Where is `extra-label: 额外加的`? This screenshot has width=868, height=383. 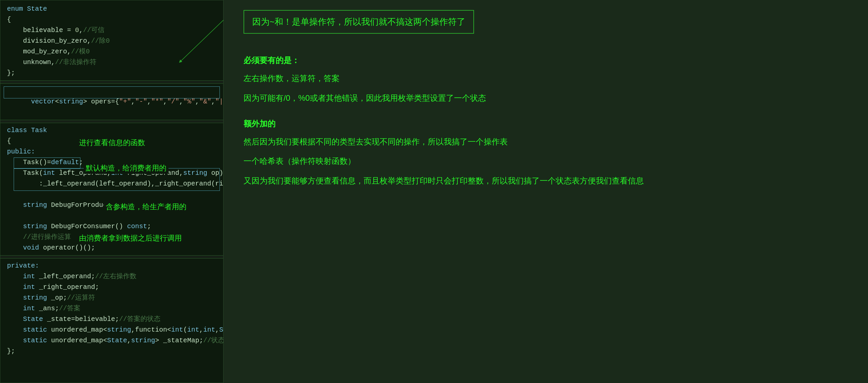 extra-label: 额外加的 is located at coordinates (546, 124).